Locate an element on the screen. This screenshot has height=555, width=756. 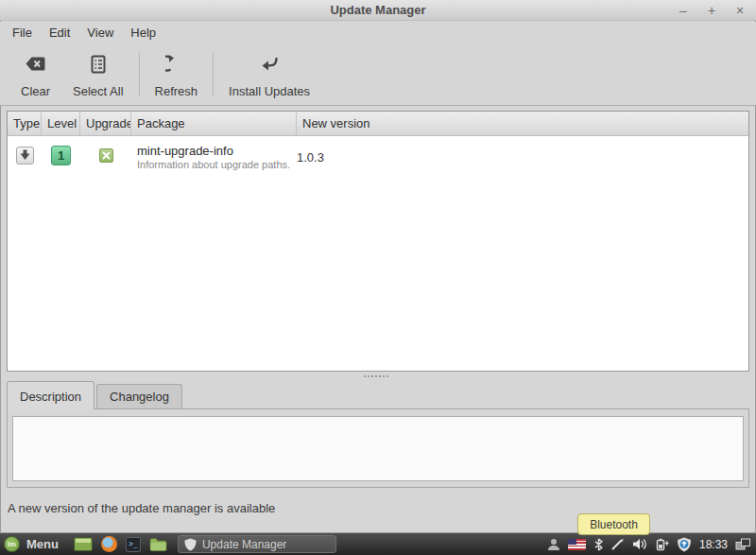
titlebar: Update Manager – + × is located at coordinates (378, 10).